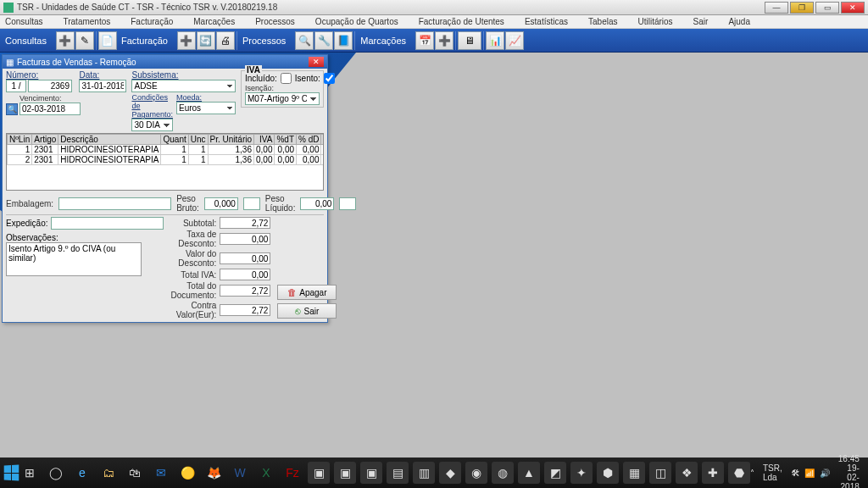 The height and width of the screenshot is (488, 868). What do you see at coordinates (206, 41) in the screenshot?
I see `toolbar-fact-refresh-icon: 🔄` at bounding box center [206, 41].